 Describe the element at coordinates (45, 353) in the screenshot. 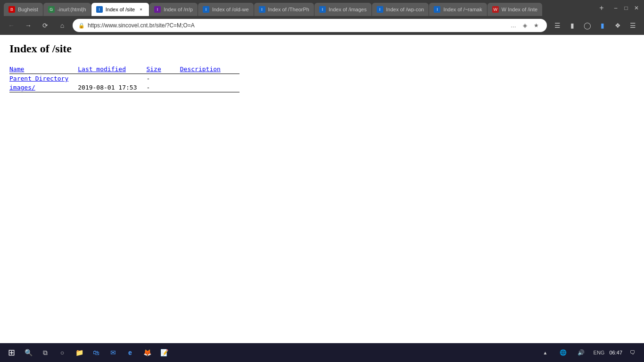

I see `taskbar-taskview: ⧉` at that location.